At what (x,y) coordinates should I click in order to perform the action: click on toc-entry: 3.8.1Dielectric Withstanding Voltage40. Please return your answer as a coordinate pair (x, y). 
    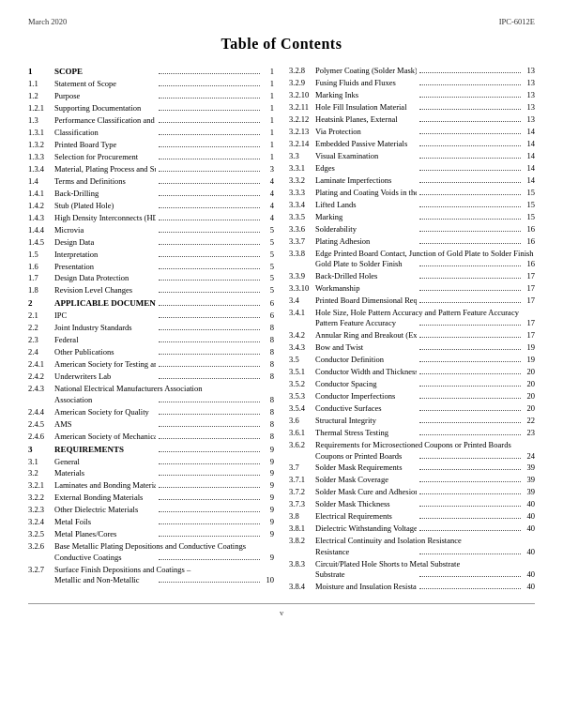
    Looking at the image, I should click on (412, 529).